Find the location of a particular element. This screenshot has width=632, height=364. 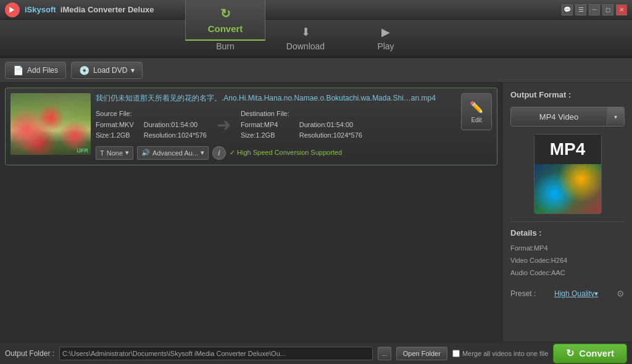

download-tab-label: Download is located at coordinates (306, 46).